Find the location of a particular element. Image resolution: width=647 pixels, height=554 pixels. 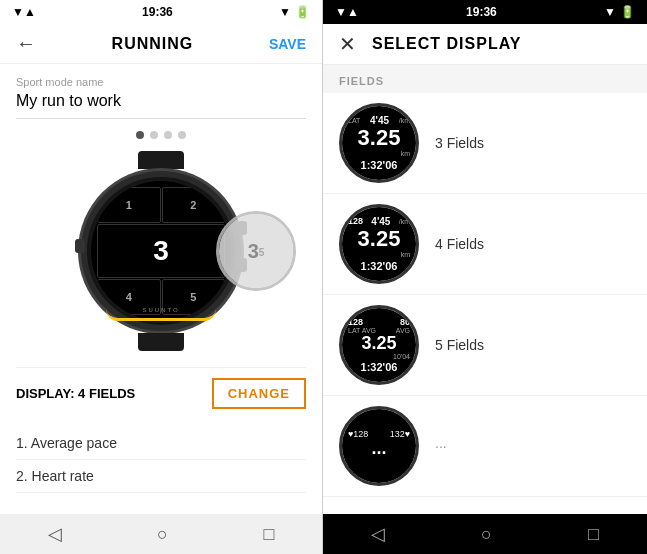

option-more-label: ··· is located at coordinates (441, 446).